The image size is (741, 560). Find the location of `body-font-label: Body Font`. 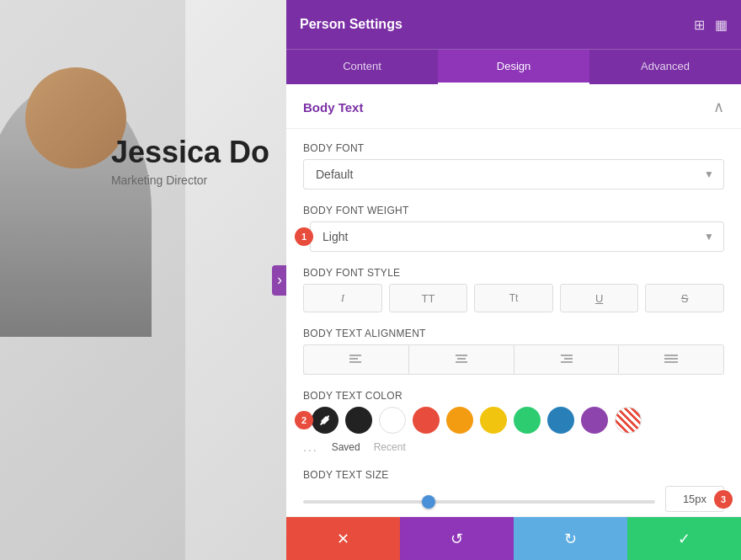

body-font-label: Body Font is located at coordinates (514, 148).